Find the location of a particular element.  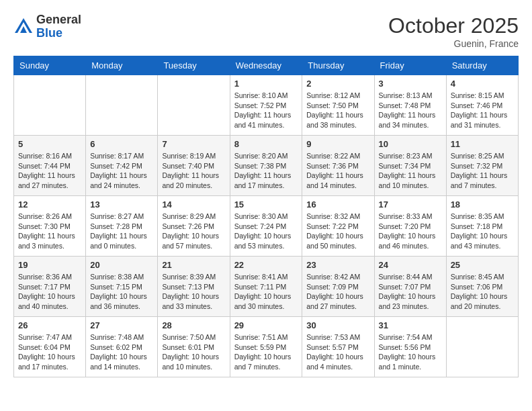

table-row: 6Sunrise: 8:17 AM Sunset: 7:42 PM Daylig… is located at coordinates (122, 166).